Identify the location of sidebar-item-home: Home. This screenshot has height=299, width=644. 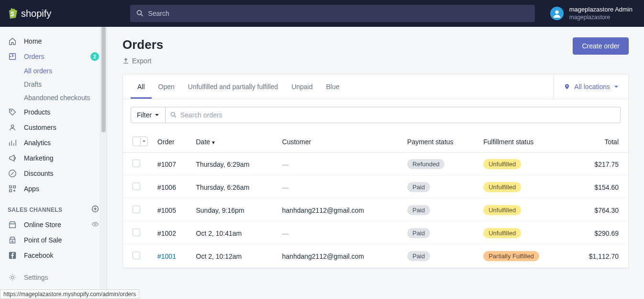
(54, 41).